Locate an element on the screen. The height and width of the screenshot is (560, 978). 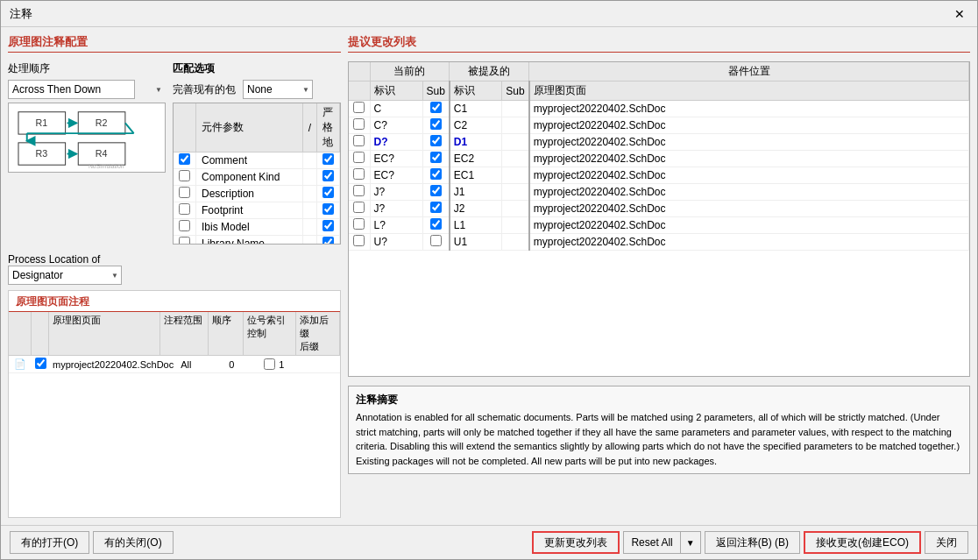
close-all-button: 有的关闭(O) is located at coordinates (133, 542).